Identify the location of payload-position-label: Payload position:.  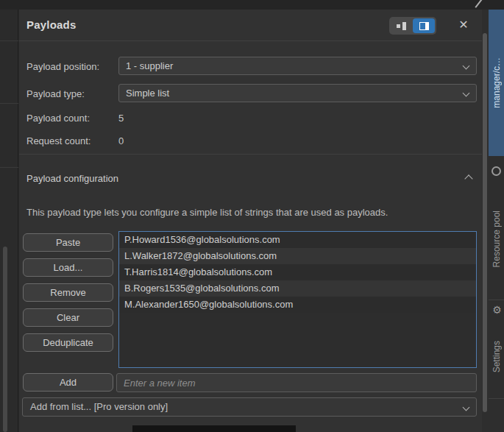
(63, 66).